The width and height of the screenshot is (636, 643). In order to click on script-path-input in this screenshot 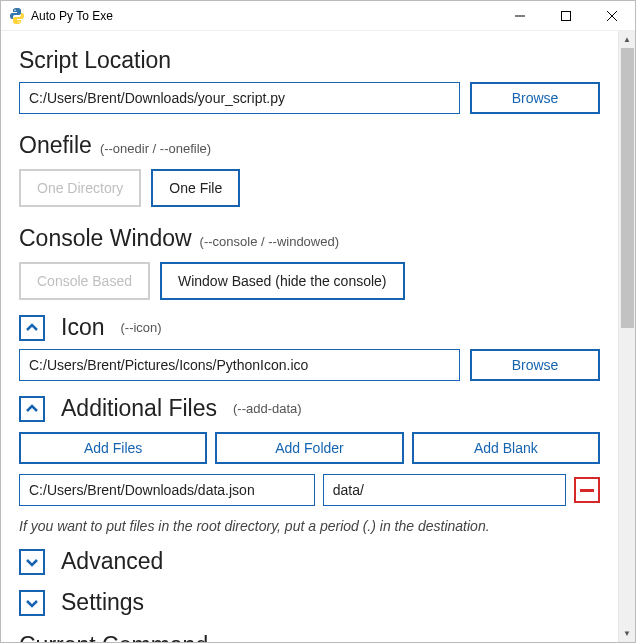, I will do `click(240, 98)`.